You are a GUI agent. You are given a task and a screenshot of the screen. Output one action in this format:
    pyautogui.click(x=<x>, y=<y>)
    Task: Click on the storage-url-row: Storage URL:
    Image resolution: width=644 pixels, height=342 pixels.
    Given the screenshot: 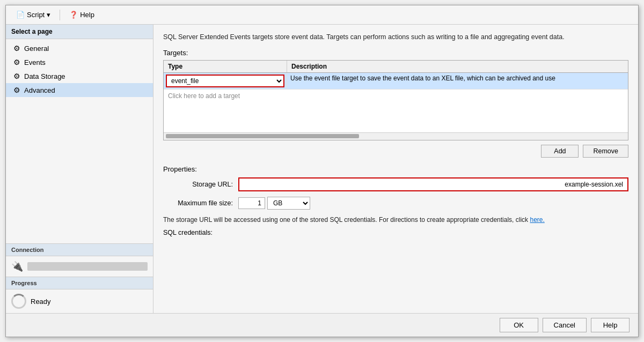 What is the action you would take?
    pyautogui.click(x=396, y=184)
    